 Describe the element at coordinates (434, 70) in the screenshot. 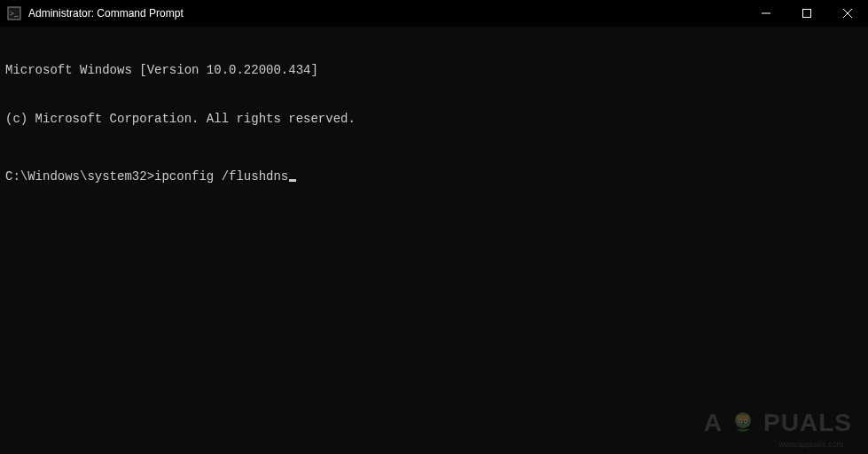

I see `terminal-output-line: Microsoft Windows [Version 10.0.22000.43…` at that location.